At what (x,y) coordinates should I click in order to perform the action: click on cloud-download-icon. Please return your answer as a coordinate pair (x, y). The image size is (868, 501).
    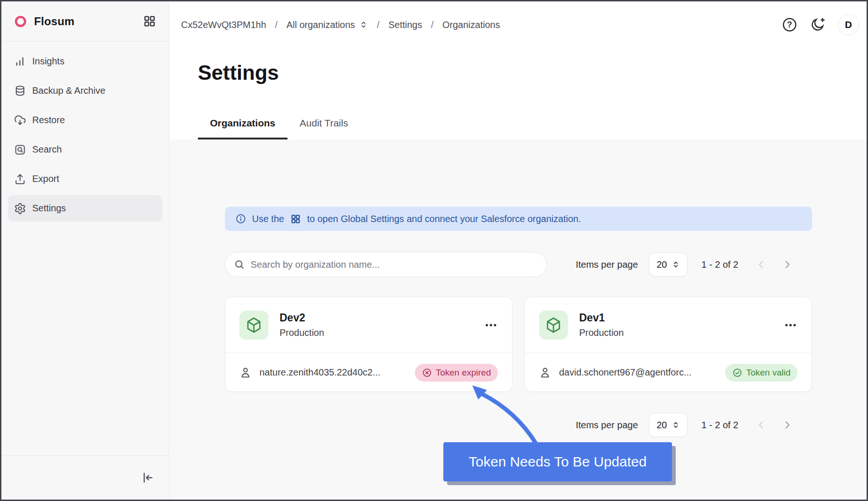
    Looking at the image, I should click on (20, 120).